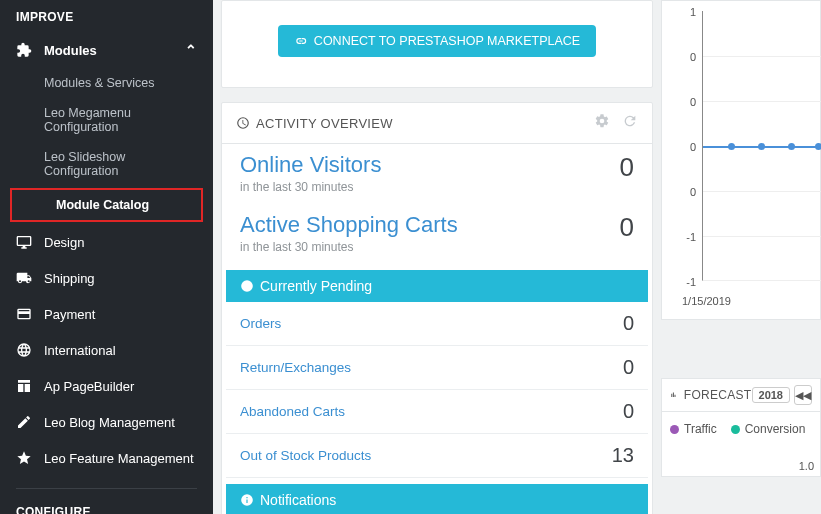 The width and height of the screenshot is (821, 514). Describe the element at coordinates (89, 386) in the screenshot. I see `nav-pagebuilder-label: Ap PageBuilder` at that location.